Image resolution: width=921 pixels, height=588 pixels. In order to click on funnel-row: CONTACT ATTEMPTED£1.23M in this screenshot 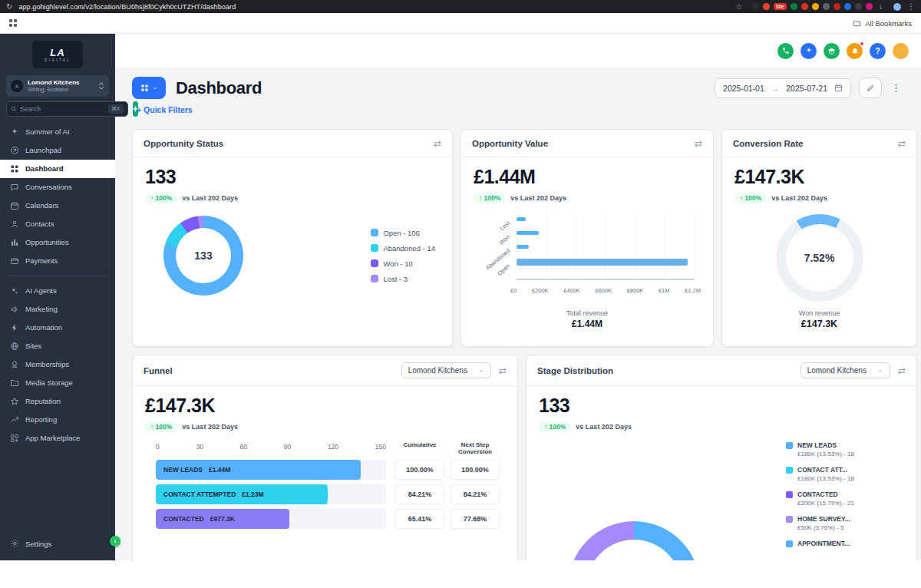, I will do `click(271, 494)`.